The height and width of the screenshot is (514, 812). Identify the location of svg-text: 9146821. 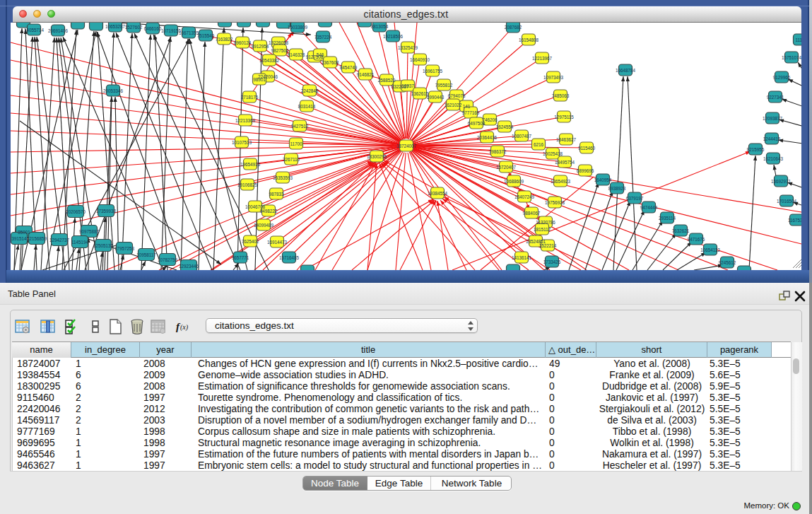
(366, 75).